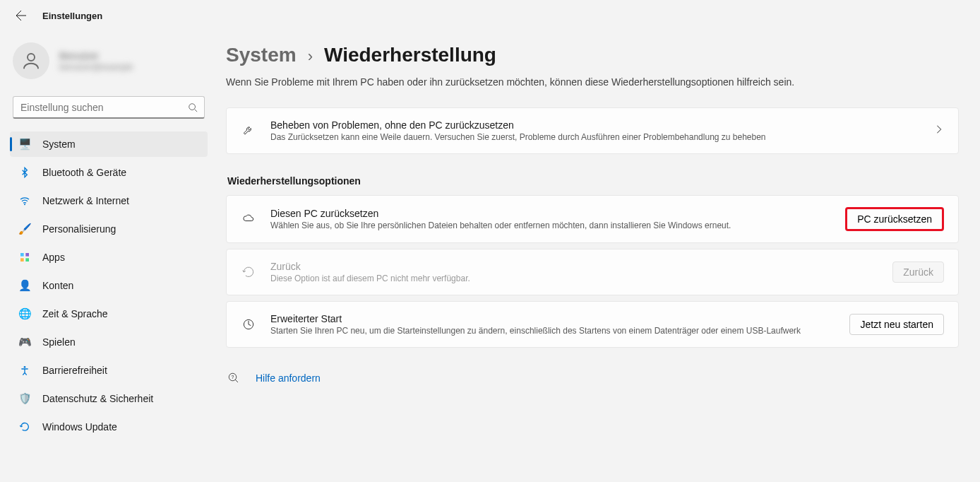  What do you see at coordinates (234, 378) in the screenshot?
I see `help-icon: ?` at bounding box center [234, 378].